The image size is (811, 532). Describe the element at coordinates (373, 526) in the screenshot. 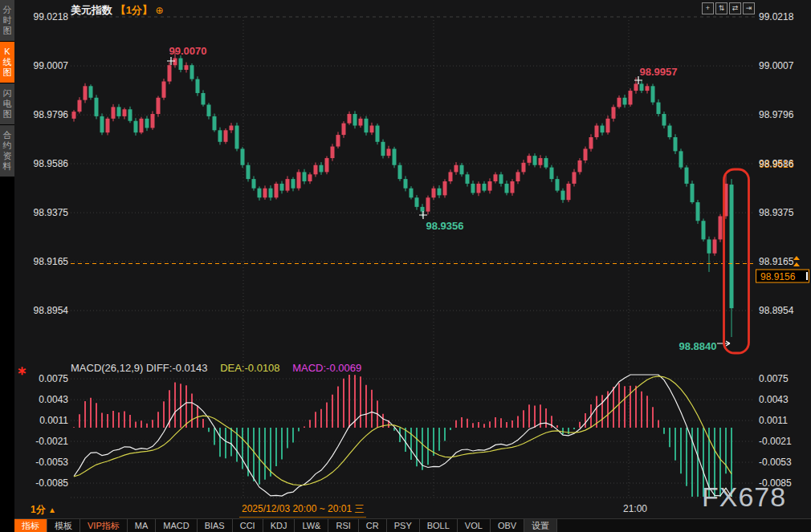

I see `bottom-tab-10: CR` at that location.